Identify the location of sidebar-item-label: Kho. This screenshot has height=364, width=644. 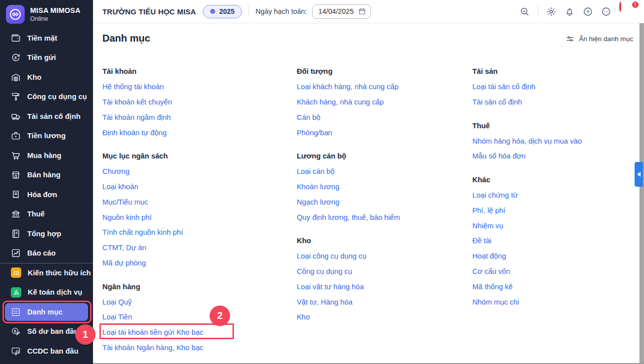
(35, 77).